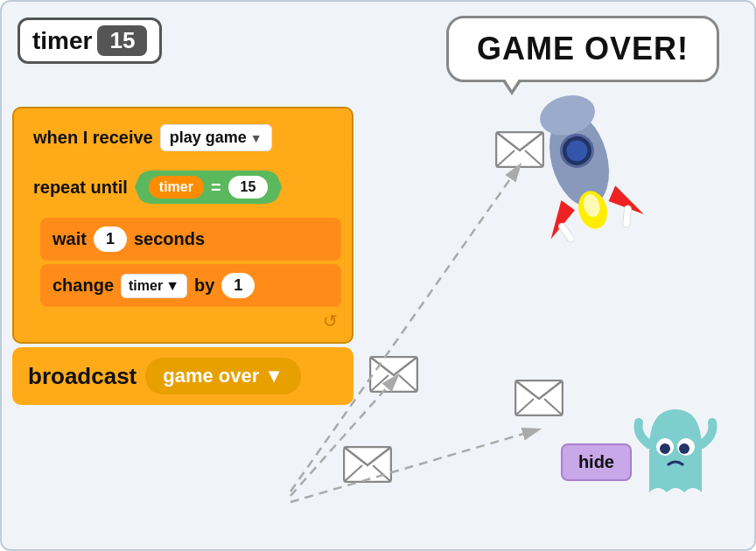 Image resolution: width=756 pixels, height=551 pixels. What do you see at coordinates (676, 449) in the screenshot?
I see `ghost-sprite` at bounding box center [676, 449].